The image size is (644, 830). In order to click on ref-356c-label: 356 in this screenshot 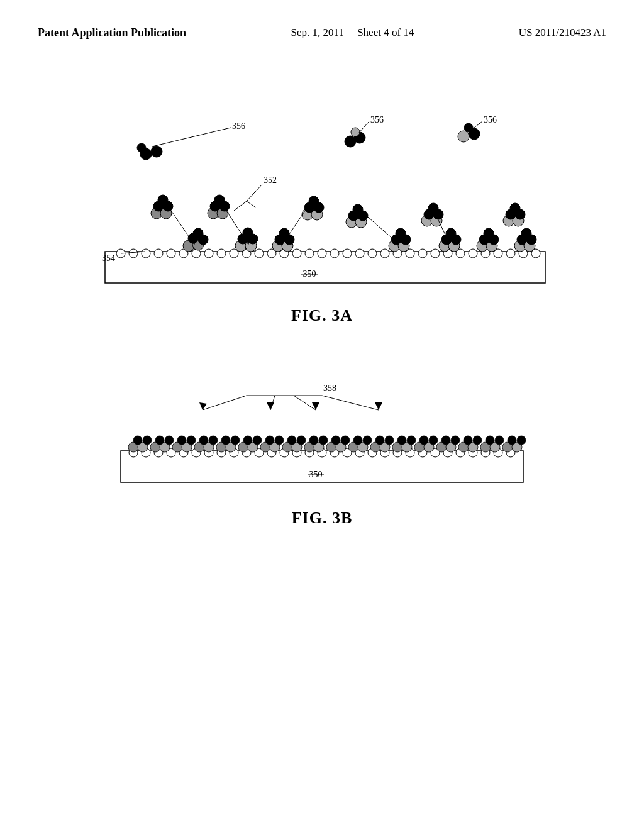, I will do `click(491, 119)`.